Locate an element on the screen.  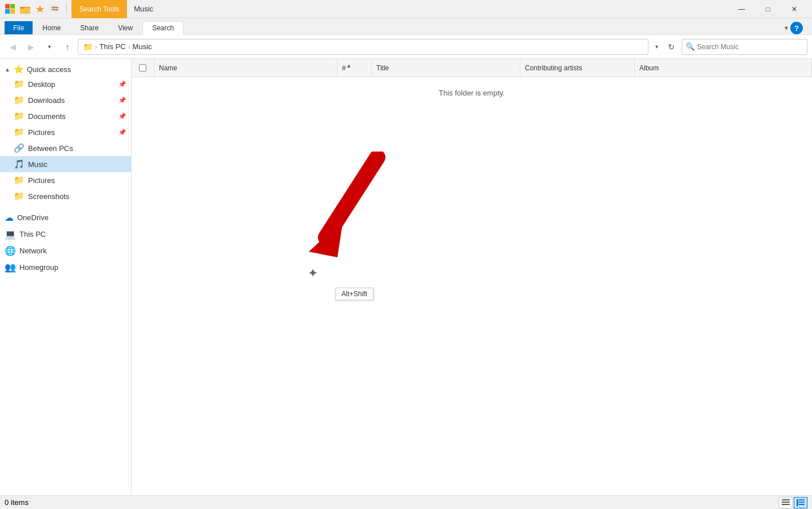
close-button: ✕ is located at coordinates (794, 9).